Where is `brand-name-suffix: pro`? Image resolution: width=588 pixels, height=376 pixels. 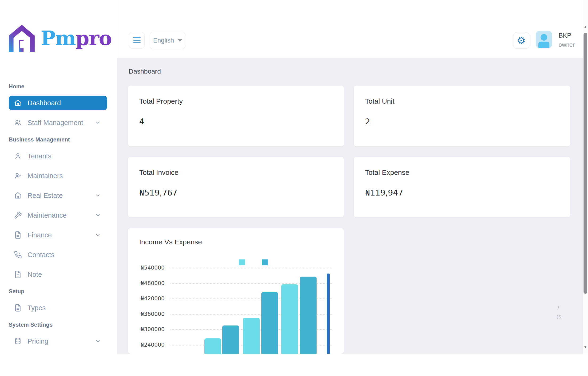 brand-name-suffix: pro is located at coordinates (93, 38).